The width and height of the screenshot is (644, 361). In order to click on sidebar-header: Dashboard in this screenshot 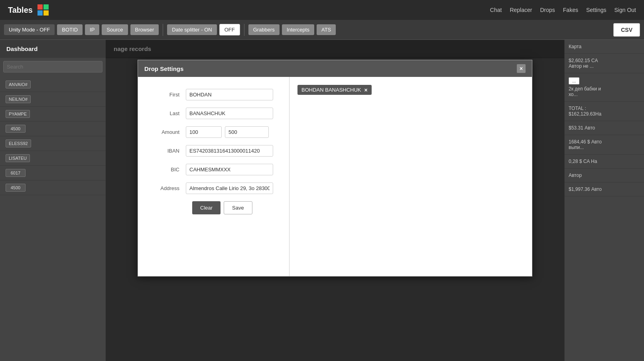, I will do `click(53, 49)`.